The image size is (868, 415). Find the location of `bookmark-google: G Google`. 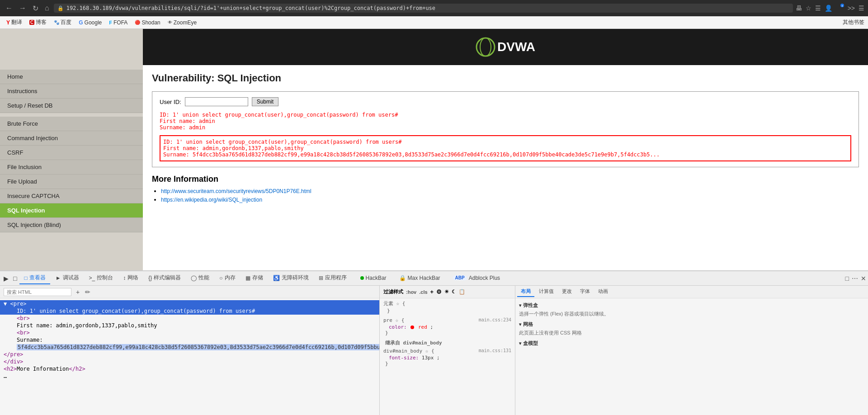

bookmark-google: G Google is located at coordinates (90, 23).